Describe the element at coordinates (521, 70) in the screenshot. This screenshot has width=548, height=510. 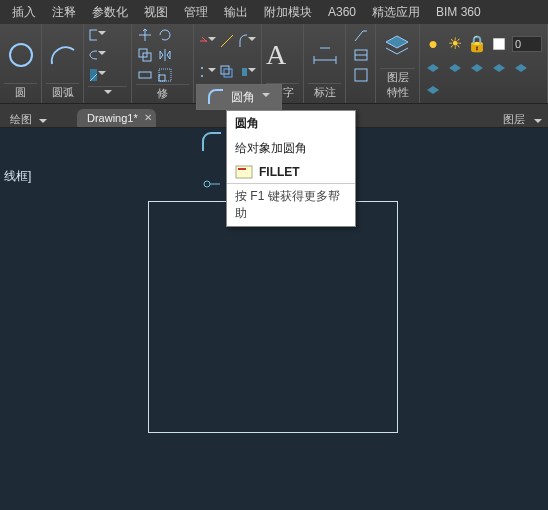
I see `layer-tool5-icon` at that location.